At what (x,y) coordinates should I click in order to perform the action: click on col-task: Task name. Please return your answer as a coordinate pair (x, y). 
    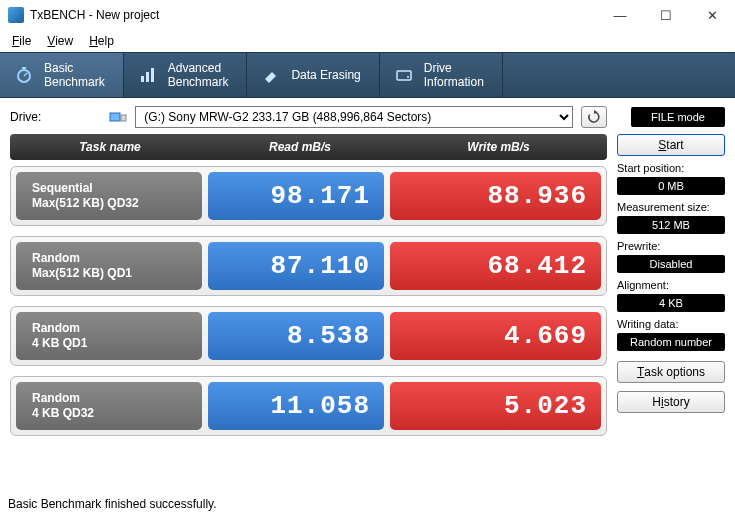
    Looking at the image, I should click on (110, 147).